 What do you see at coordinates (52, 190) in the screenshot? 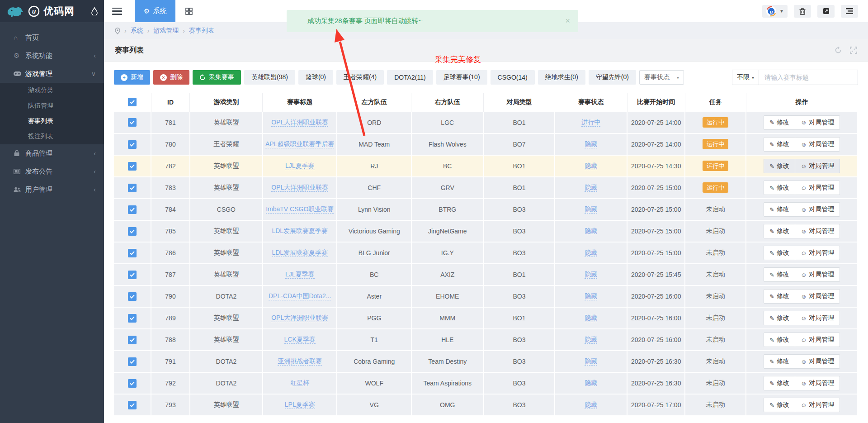
I see `sidebar-item-user-management: 用户管理 ‹` at bounding box center [52, 190].